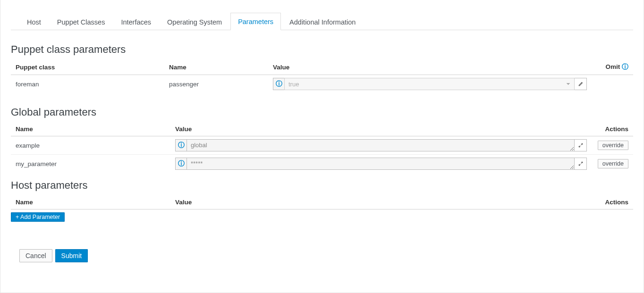  I want to click on tab-additional-information: Additional Information, so click(322, 22).